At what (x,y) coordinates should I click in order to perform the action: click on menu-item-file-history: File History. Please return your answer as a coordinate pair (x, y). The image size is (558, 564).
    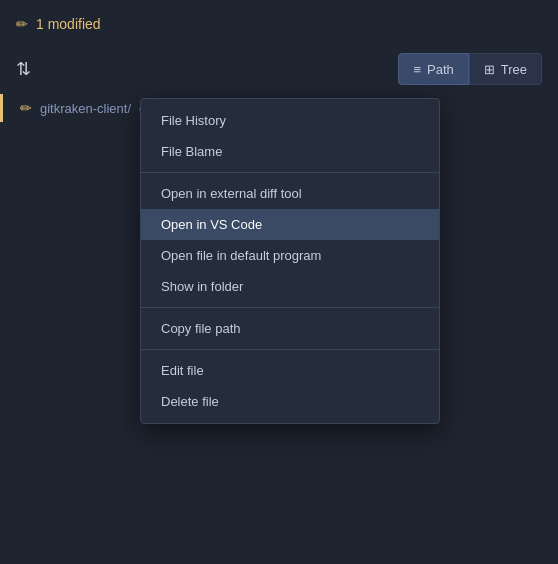
    Looking at the image, I should click on (290, 120).